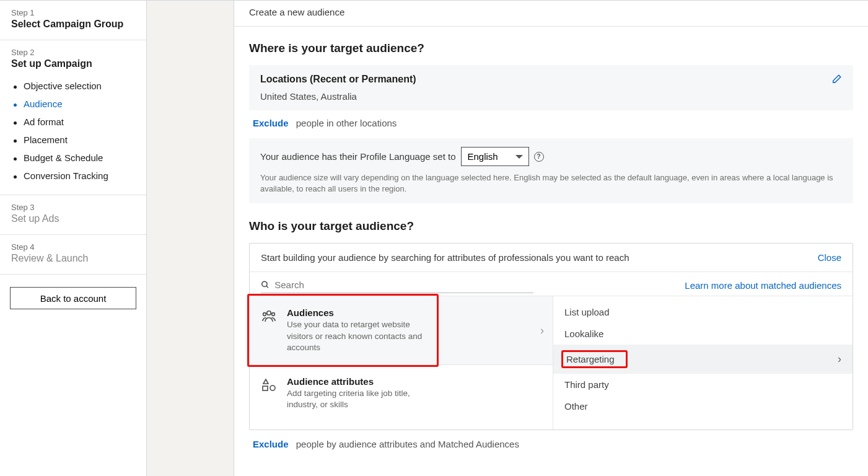  What do you see at coordinates (265, 285) in the screenshot?
I see `search-icon` at bounding box center [265, 285].